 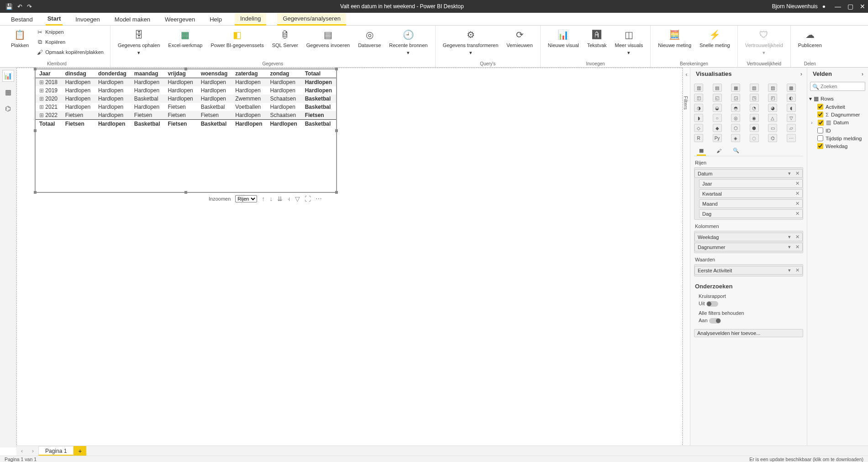 What do you see at coordinates (88, 20) in the screenshot?
I see `tab-invoegen: Invoegen` at bounding box center [88, 20].